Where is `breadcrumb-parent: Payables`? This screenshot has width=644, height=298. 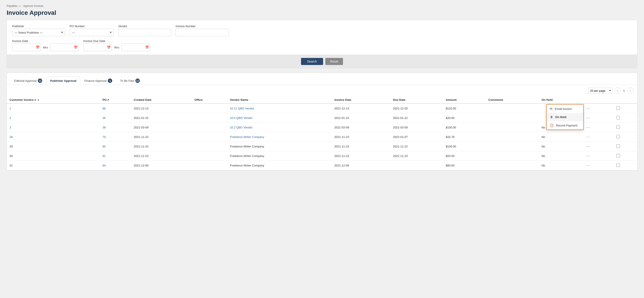
breadcrumb-parent: Payables is located at coordinates (12, 6).